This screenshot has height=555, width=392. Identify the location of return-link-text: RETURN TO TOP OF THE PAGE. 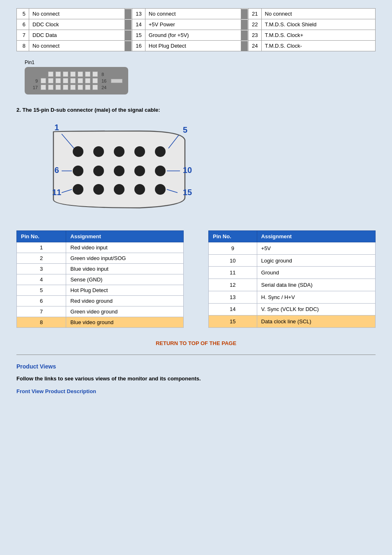
(196, 343).